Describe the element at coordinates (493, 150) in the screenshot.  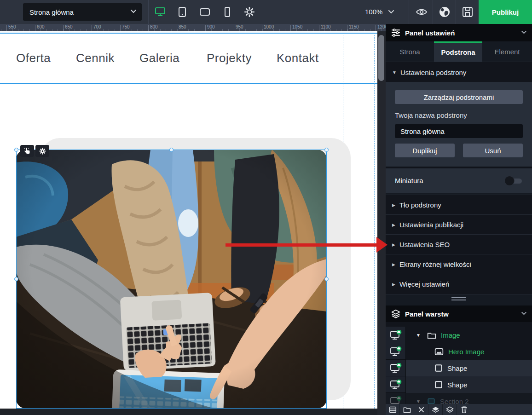
I see `delete-button: Usuń` at that location.